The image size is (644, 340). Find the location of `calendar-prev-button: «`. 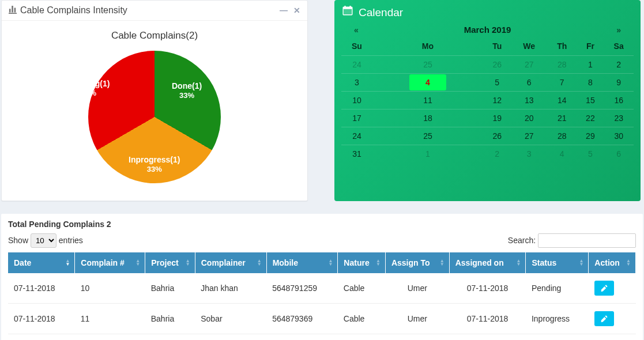

calendar-prev-button: « is located at coordinates (356, 30).